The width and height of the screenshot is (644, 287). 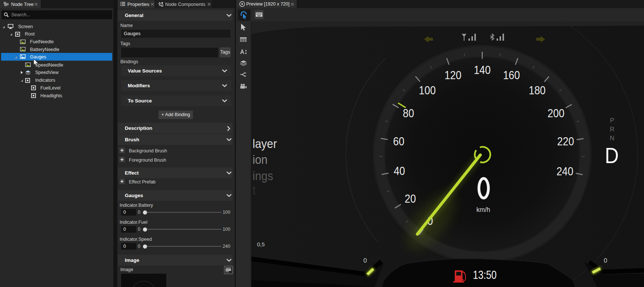 What do you see at coordinates (556, 114) in the screenshot?
I see `svg-text: 200` at bounding box center [556, 114].